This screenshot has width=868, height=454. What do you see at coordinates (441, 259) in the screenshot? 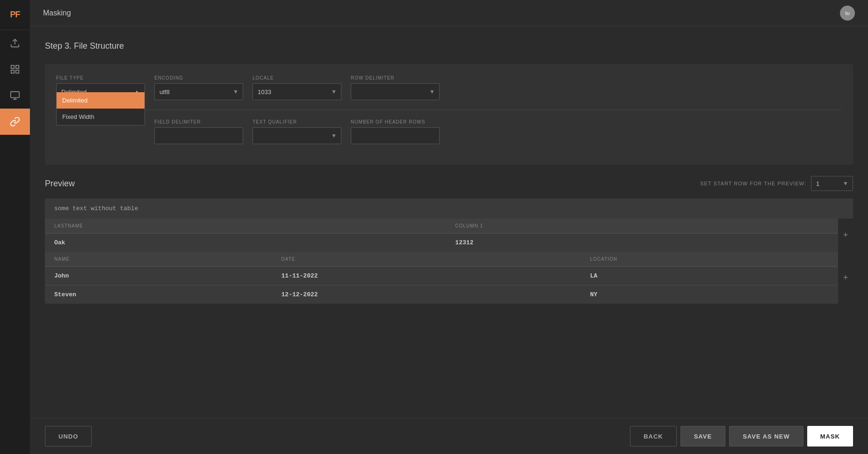
I see `table-2-header-row: NAME DATE LOCATION` at bounding box center [441, 259].